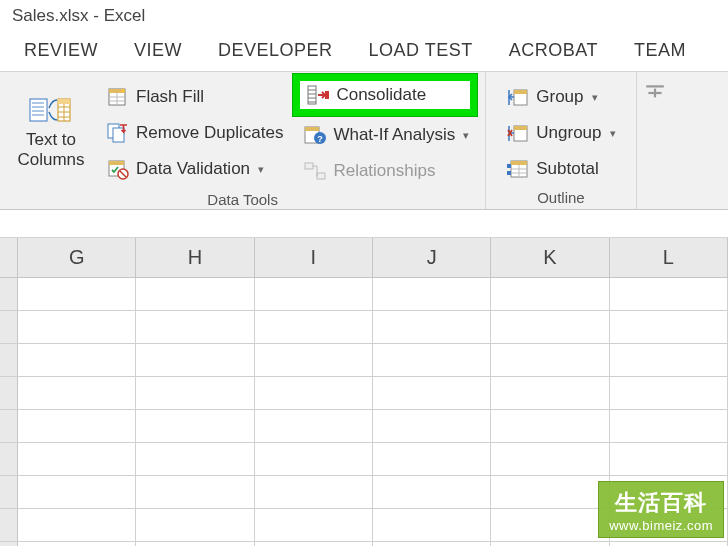  Describe the element at coordinates (421, 50) in the screenshot. I see `tab-load-test: LOAD TEST` at that location.